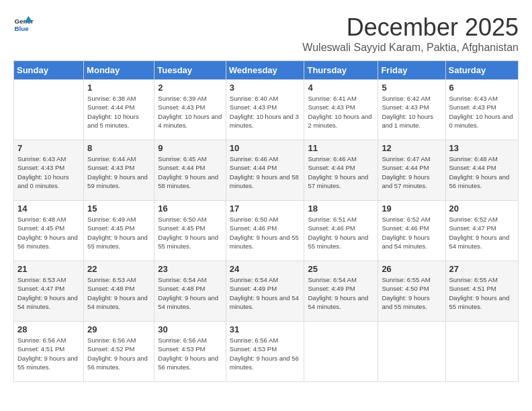 This screenshot has width=532, height=411. What do you see at coordinates (119, 111) in the screenshot?
I see `cell-content: Sunrise: 6:38 AMSunset: 4:44 PMDaylight:…` at bounding box center [119, 111].